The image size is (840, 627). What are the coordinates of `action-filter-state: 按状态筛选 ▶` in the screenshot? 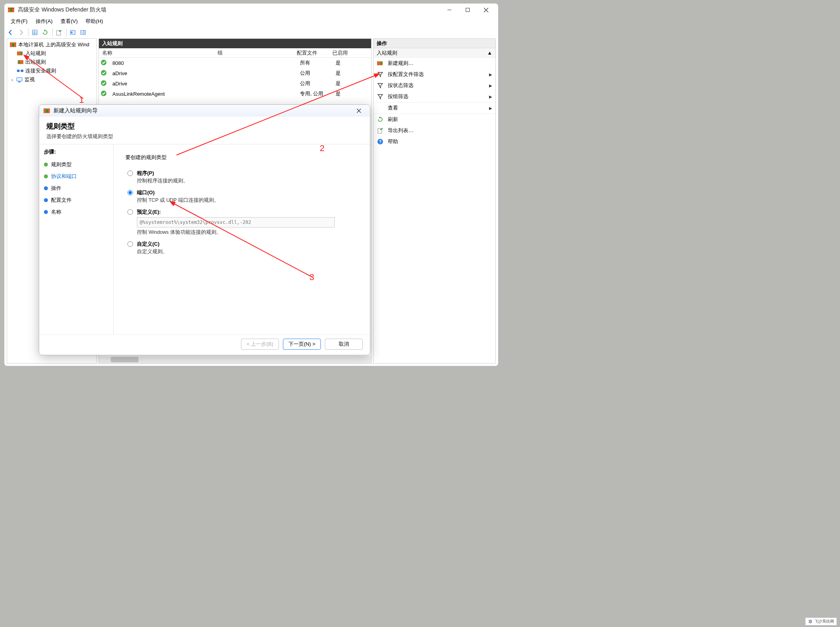 It's located at (434, 85).